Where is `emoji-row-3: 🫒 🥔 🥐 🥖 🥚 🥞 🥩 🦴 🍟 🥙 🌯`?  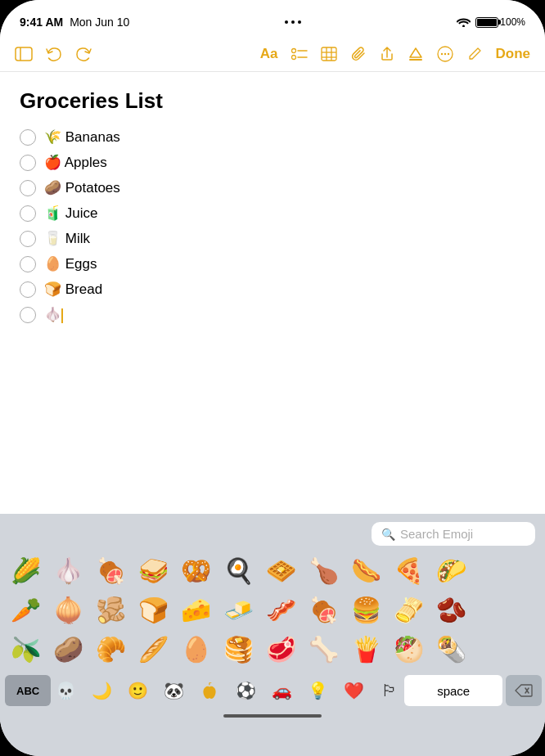
emoji-row-3: 🫒 🥔 🥐 🥖 🥚 🥞 🥩 🦴 🍟 🥙 🌯 is located at coordinates (272, 649).